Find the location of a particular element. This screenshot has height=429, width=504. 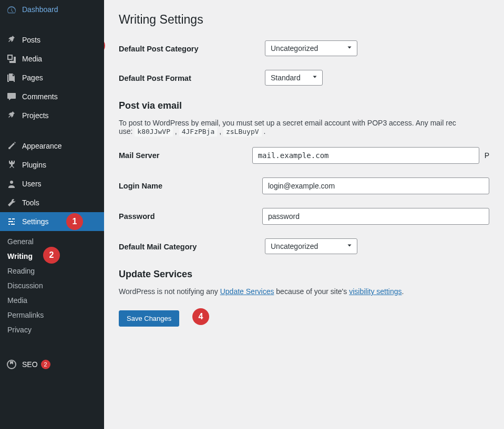

heading-update-services: Update Services is located at coordinates (304, 274).